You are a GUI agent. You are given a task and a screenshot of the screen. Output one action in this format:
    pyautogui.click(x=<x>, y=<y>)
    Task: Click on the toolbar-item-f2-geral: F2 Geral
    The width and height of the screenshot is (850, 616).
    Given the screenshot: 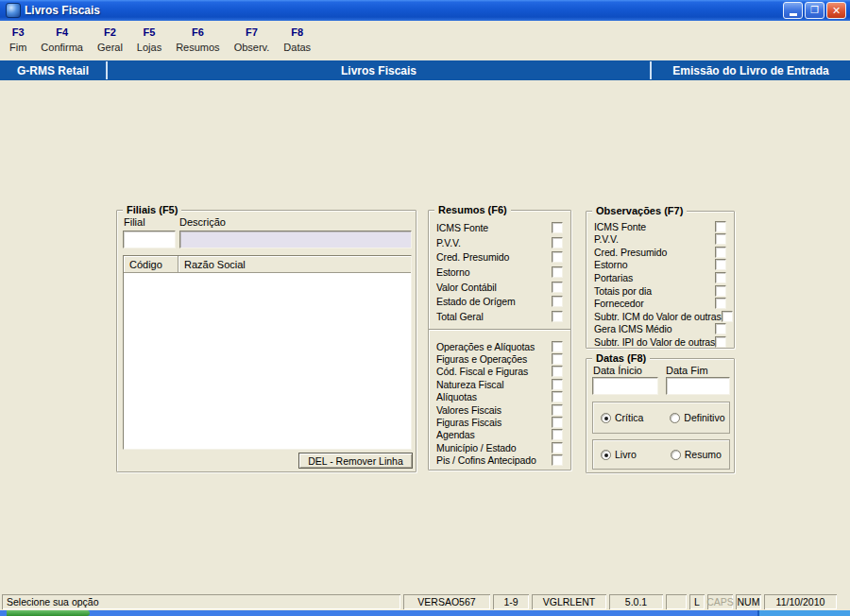 What is the action you would take?
    pyautogui.click(x=110, y=40)
    